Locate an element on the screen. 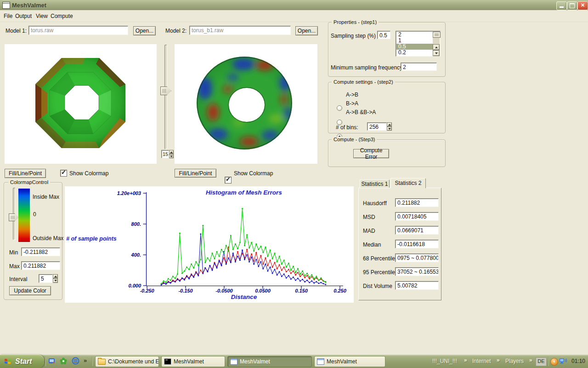  interval-spin-down is located at coordinates (55, 281).